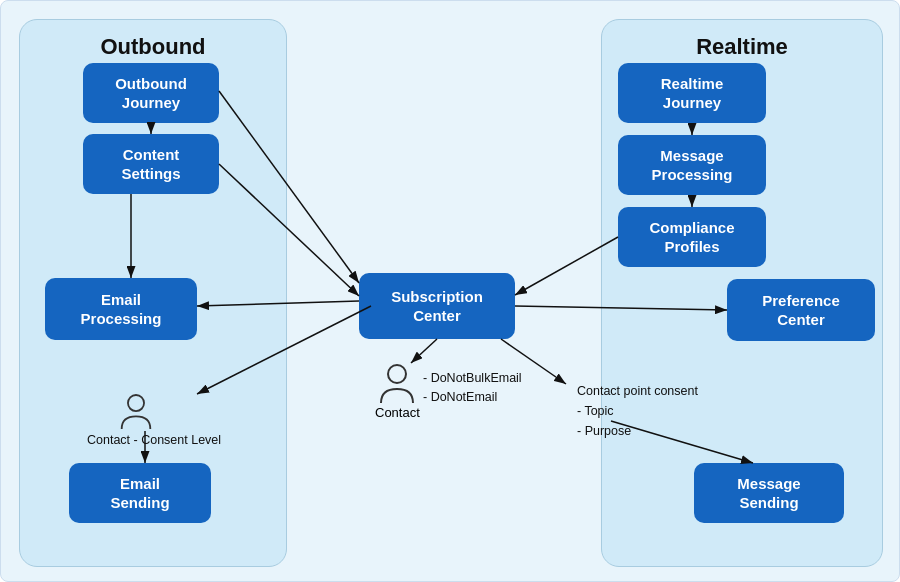  Describe the element at coordinates (154, 440) in the screenshot. I see `contact-left-label: Contact - Consent Level` at that location.